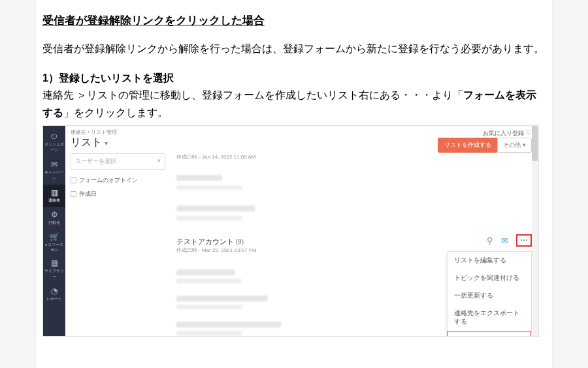 The image size is (588, 368). Describe the element at coordinates (489, 261) in the screenshot. I see `dropdown-item: リストを編集する` at that location.